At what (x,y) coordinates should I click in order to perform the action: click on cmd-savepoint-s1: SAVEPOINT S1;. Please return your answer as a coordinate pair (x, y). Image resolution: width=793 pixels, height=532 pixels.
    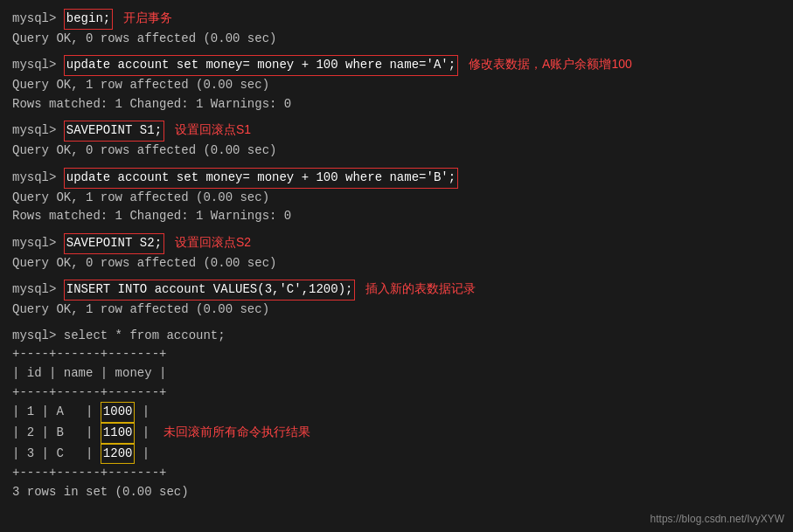
    Looking at the image, I should click on (114, 131).